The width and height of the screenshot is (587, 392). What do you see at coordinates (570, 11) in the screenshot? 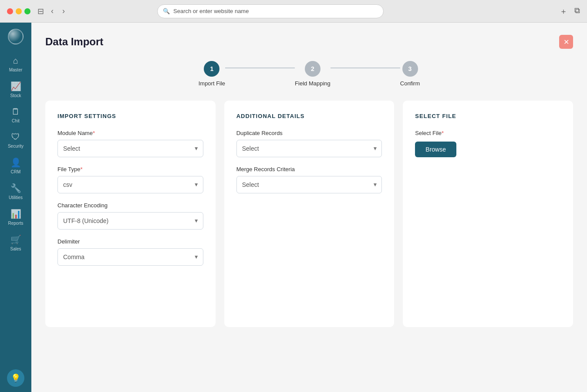
I see `browser-actions: ＋ ⧉` at bounding box center [570, 11].